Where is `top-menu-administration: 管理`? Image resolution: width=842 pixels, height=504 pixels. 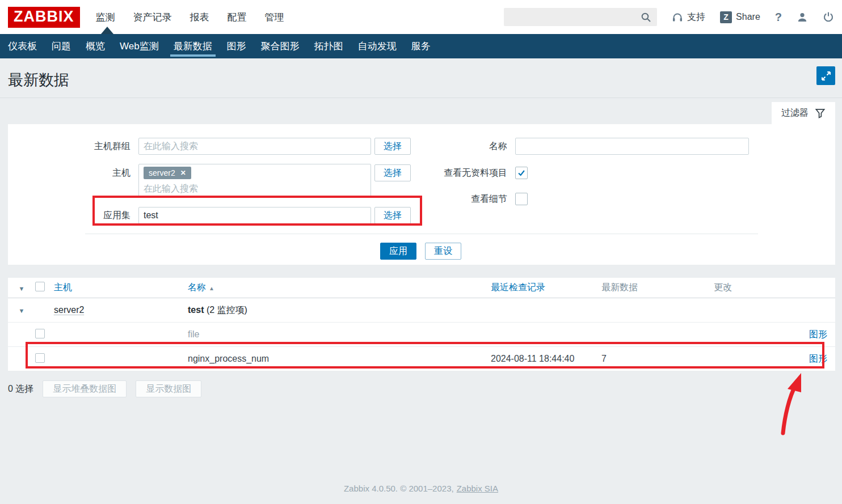
top-menu-administration: 管理 is located at coordinates (275, 17).